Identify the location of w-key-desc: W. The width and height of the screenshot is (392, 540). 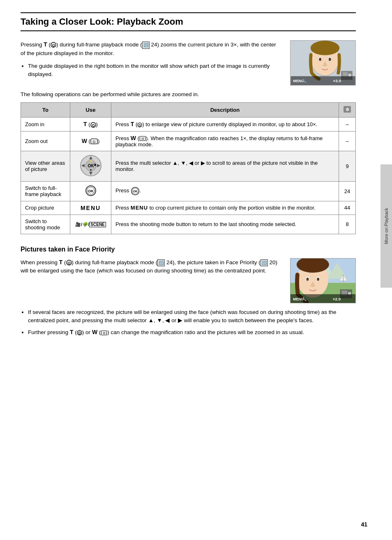
(133, 138).